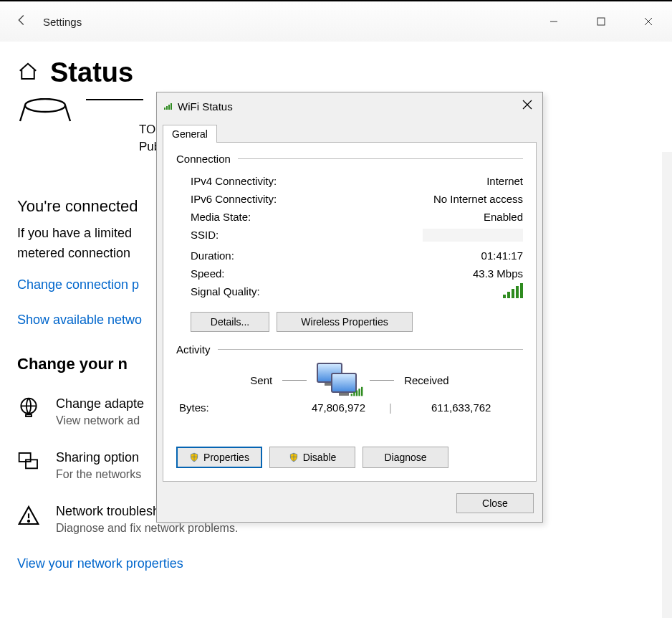 The image size is (672, 643). I want to click on row-ipv6: IPv6 Connectivity:No Internet access, so click(350, 199).